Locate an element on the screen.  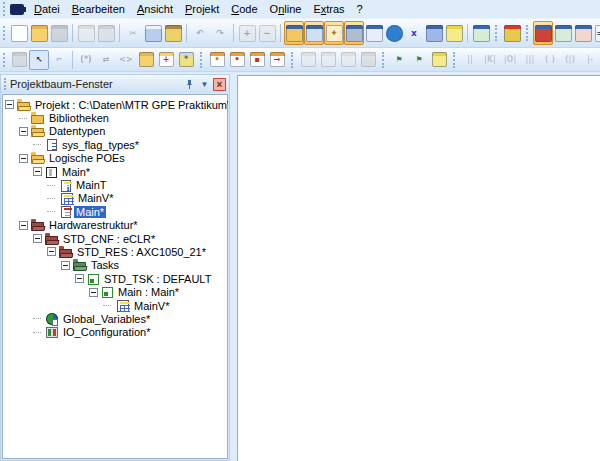
ld-coil-icon: |O| is located at coordinates (510, 60).